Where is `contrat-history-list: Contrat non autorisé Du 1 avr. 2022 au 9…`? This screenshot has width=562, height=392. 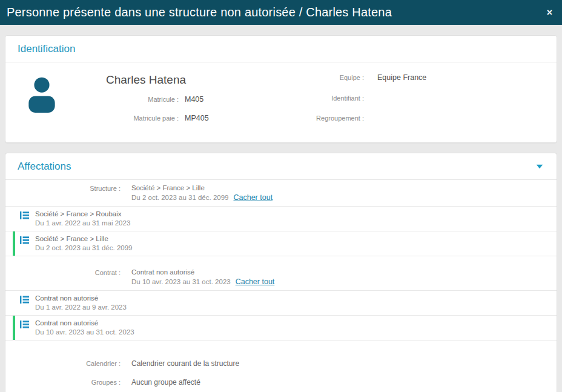
contrat-history-list: Contrat non autorisé Du 1 avr. 2022 au 9… is located at coordinates (281, 315).